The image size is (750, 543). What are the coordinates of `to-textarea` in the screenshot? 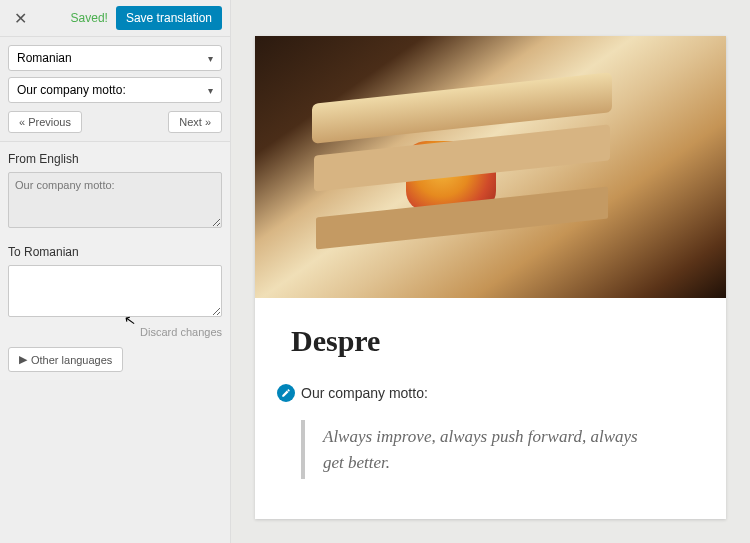 It's located at (115, 291).